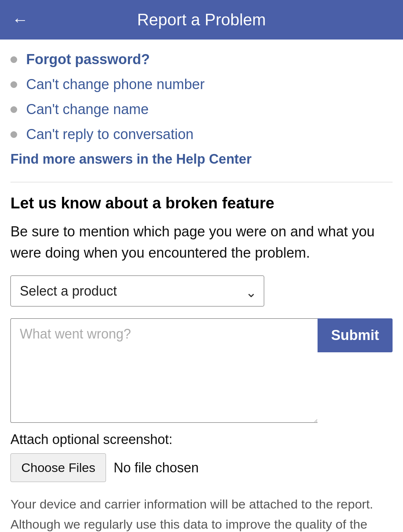  Describe the element at coordinates (202, 84) in the screenshot. I see `list-item: Can't change phone number` at that location.